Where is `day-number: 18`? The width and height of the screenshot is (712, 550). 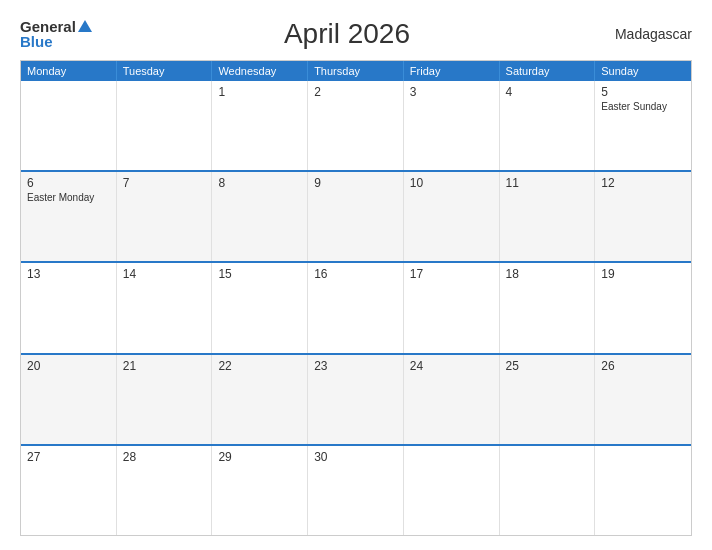 day-number: 18 is located at coordinates (548, 274).